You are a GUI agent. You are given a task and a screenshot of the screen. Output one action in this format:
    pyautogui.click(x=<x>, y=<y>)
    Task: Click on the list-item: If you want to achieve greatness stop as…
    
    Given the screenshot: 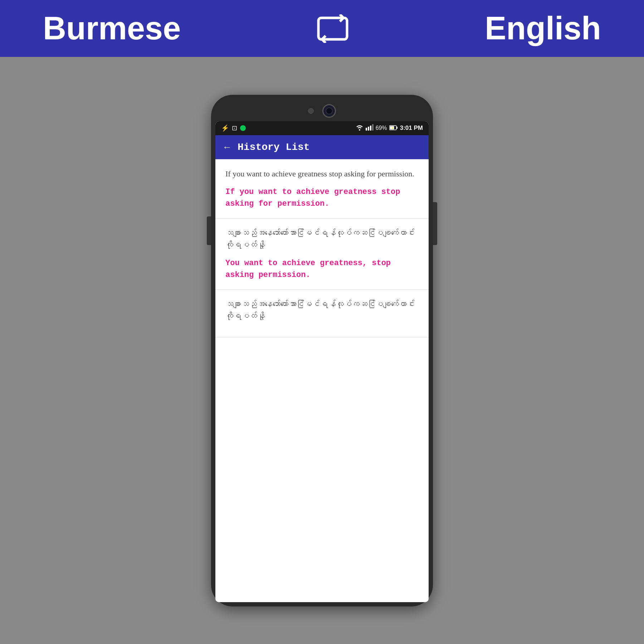 What is the action you would take?
    pyautogui.click(x=322, y=189)
    